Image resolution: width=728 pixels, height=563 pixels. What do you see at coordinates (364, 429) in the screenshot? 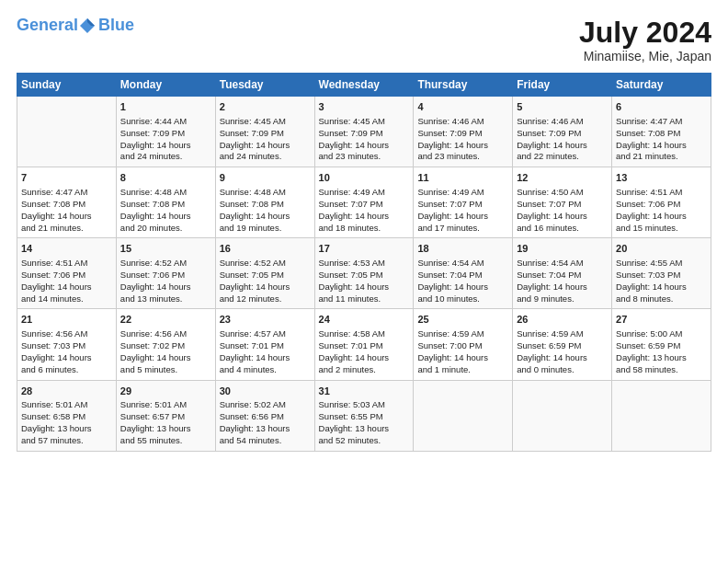
I see `day-info: Daylight: 13 hours` at bounding box center [364, 429].